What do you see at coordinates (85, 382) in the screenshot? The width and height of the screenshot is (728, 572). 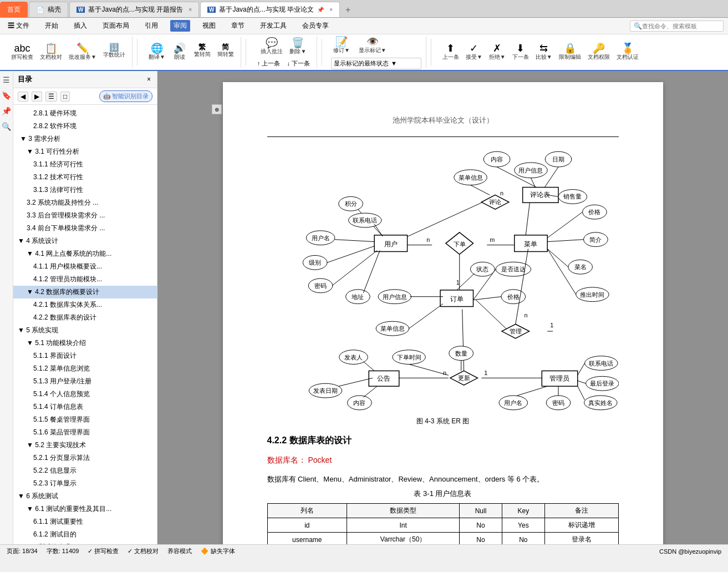 I see `toc-item-5-1-3: 5.1.3 用户登录/注册` at bounding box center [85, 382].